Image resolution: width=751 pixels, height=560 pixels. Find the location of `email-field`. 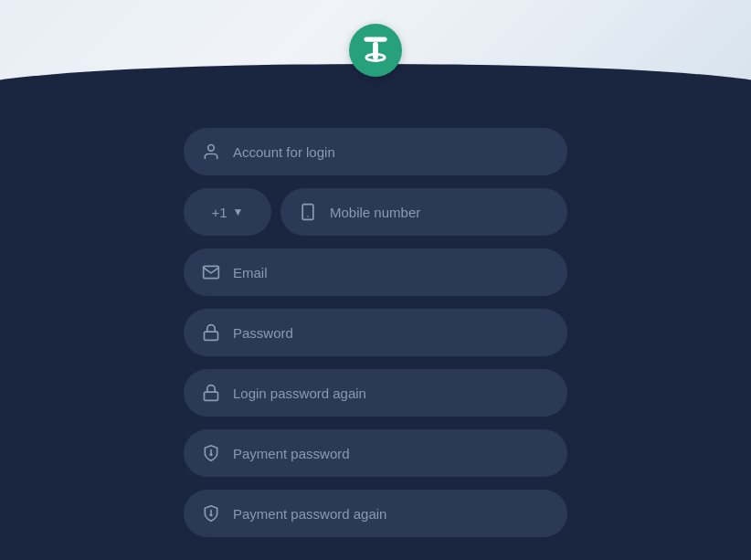

email-field is located at coordinates (376, 272).